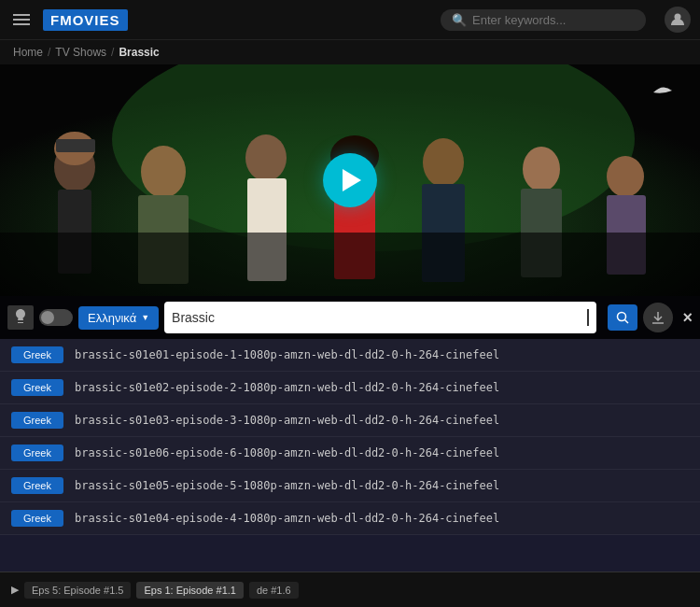  Describe the element at coordinates (86, 21) in the screenshot. I see `logo: FMOVIES` at that location.